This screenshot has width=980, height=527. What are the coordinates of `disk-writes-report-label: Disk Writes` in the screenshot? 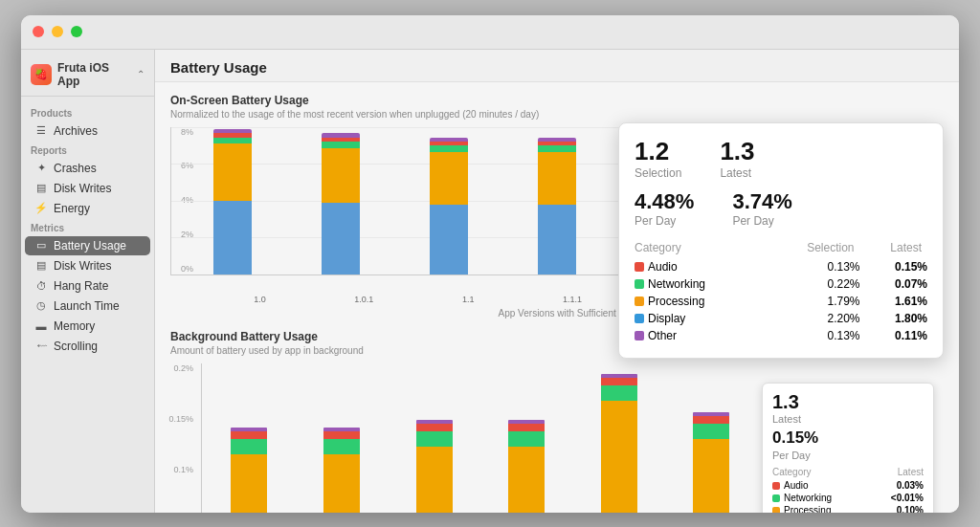 It's located at (82, 188).